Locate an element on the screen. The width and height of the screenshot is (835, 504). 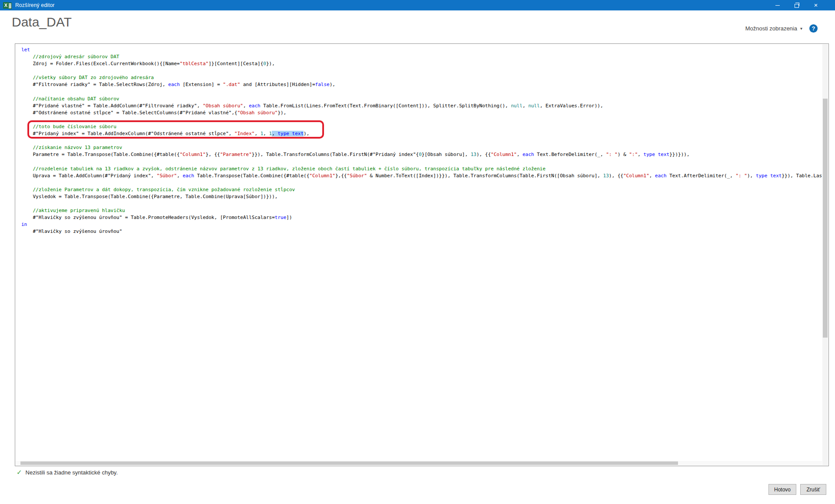
window-title: Rozšírený editor is located at coordinates (35, 5).